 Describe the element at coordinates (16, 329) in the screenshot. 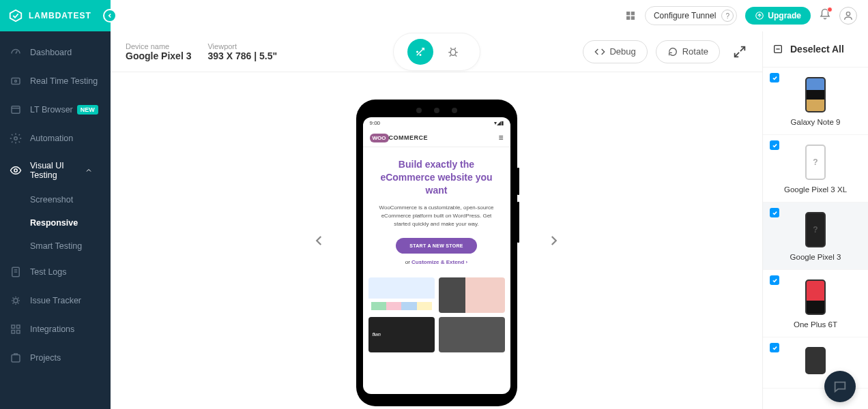

I see `integrations-icon` at that location.